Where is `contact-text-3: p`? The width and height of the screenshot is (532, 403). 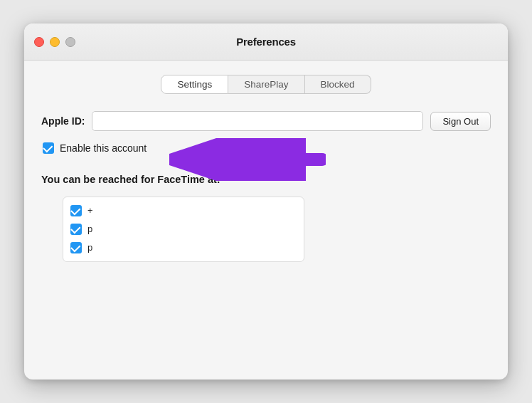
contact-text-3: p is located at coordinates (134, 248).